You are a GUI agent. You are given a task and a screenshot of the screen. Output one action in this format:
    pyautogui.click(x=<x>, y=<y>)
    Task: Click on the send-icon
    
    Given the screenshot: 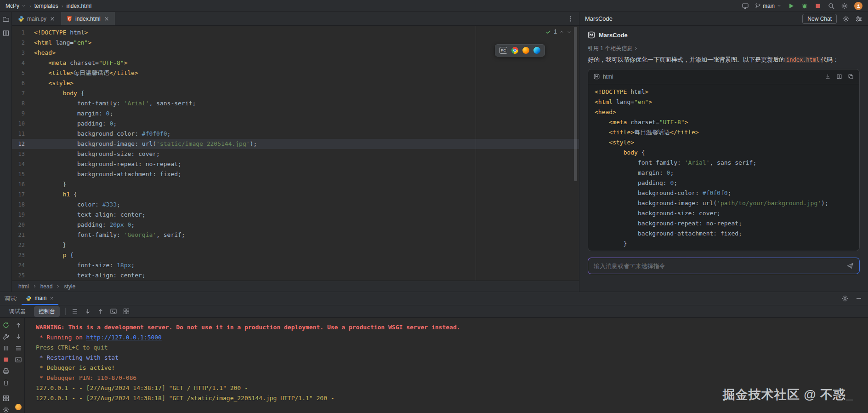 What is the action you would take?
    pyautogui.click(x=850, y=266)
    